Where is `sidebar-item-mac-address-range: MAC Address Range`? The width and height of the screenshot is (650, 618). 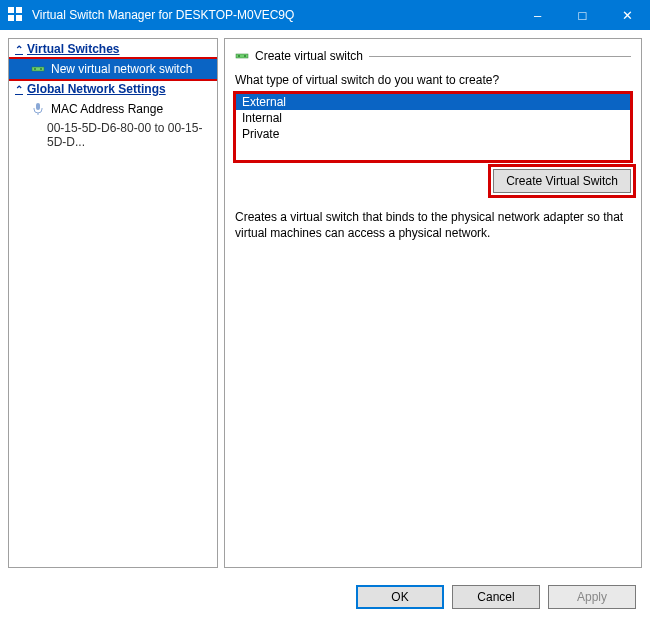
sidebar-item-mac-address-range: MAC Address Range is located at coordinates (113, 109).